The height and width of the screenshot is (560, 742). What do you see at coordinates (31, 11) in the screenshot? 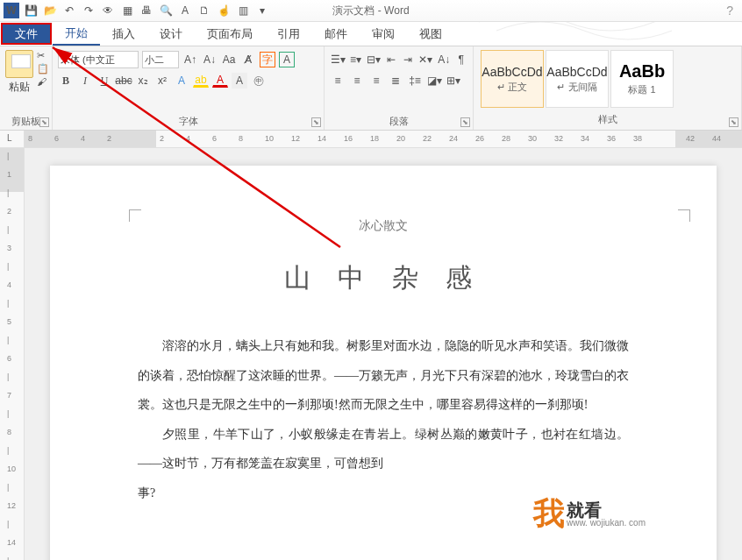
I see `save-icon: 💾` at bounding box center [31, 11].